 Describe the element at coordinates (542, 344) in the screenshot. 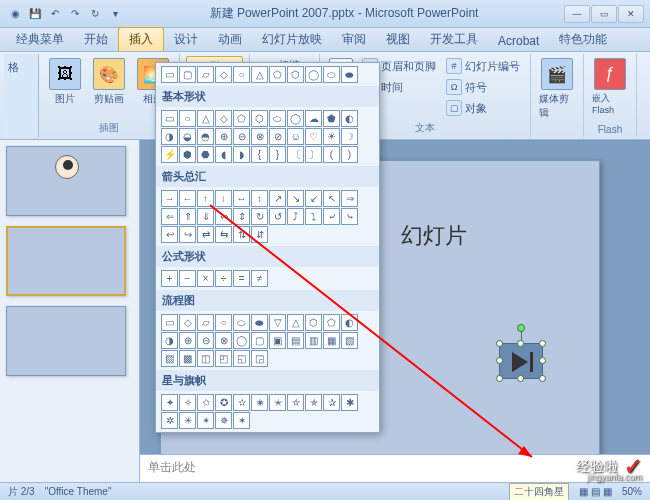

I see `resize-handle-ne` at that location.